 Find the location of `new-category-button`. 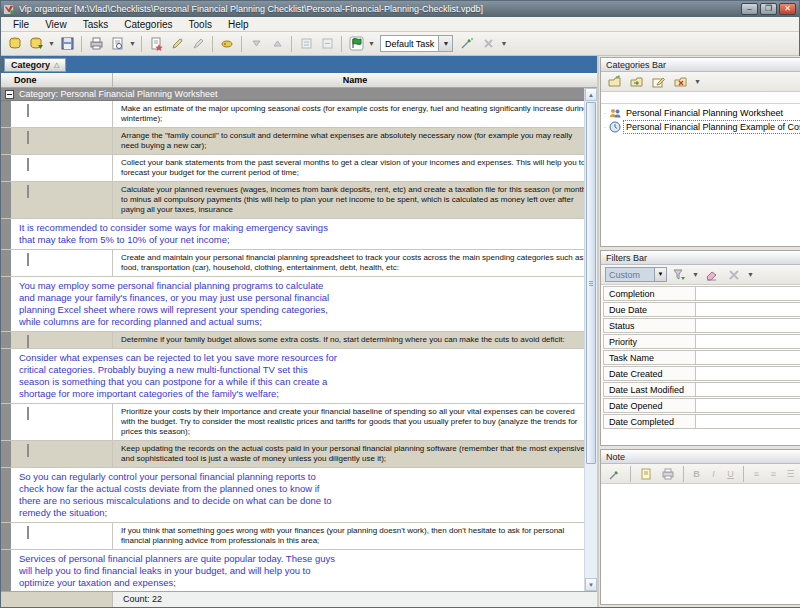

new-category-button is located at coordinates (615, 82).